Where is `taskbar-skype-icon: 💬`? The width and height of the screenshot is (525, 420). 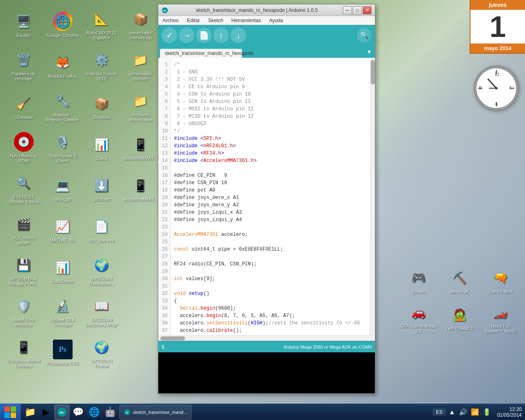 taskbar-skype-icon: 💬 is located at coordinates (78, 412).